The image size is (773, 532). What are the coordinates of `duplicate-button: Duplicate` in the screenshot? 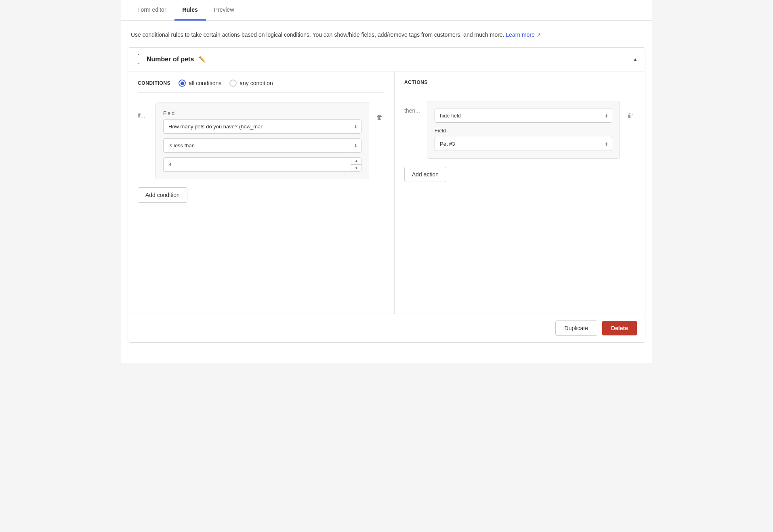 It's located at (576, 328).